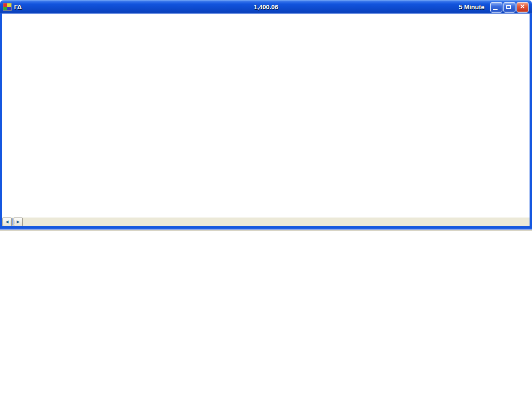 The image size is (532, 403). What do you see at coordinates (497, 7) in the screenshot?
I see `minimize-button` at bounding box center [497, 7].